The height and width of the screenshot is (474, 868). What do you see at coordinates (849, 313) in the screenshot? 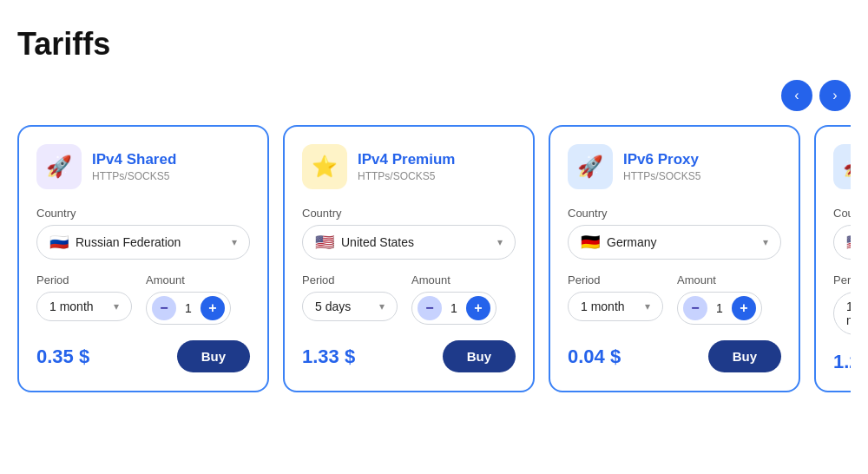
I see `partial-period-value: 1 mon` at bounding box center [849, 313].